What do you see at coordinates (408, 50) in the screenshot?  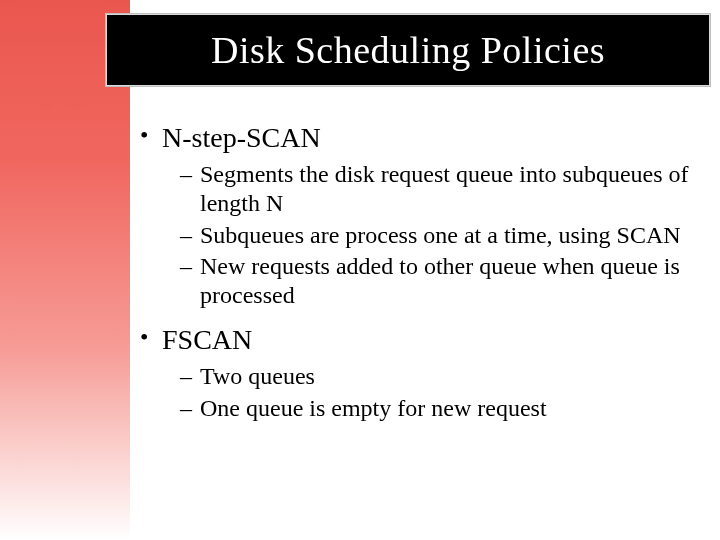 I see `slide-title: Disk Scheduling Policies` at bounding box center [408, 50].